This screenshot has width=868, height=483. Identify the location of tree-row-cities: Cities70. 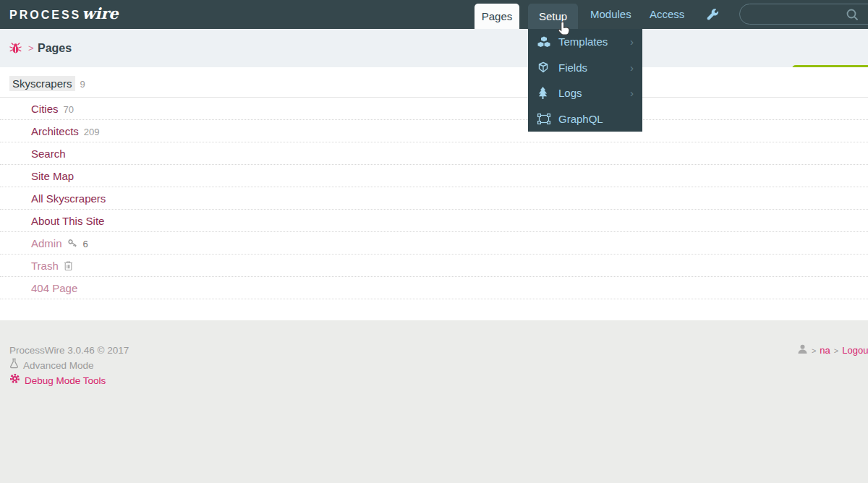
(434, 108).